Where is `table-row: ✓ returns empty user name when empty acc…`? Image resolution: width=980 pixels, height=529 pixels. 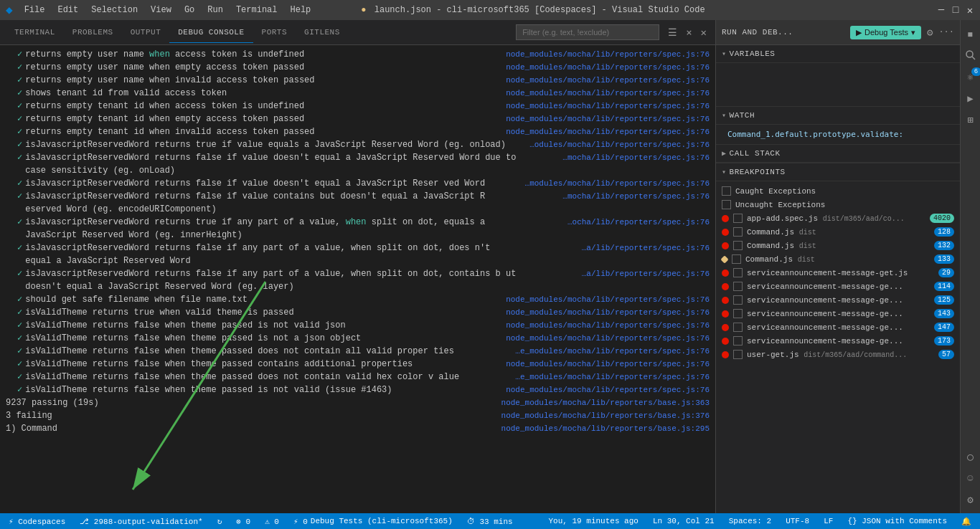
table-row: ✓ returns empty user name when empty acc… is located at coordinates (357, 67).